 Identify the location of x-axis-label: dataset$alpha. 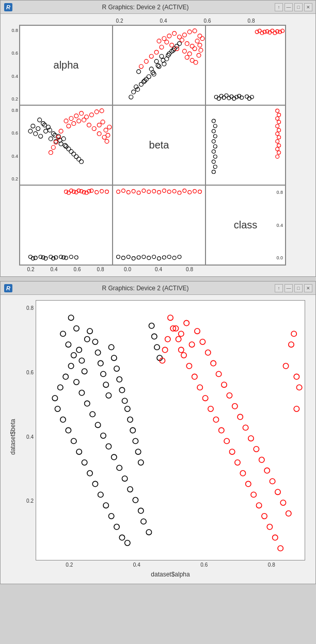
(170, 573).